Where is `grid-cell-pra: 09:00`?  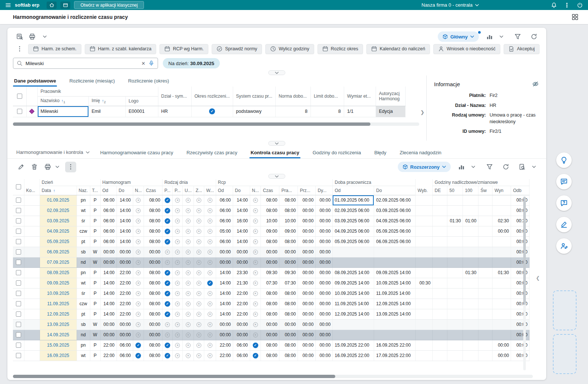
grid-cell-pra: 09:00 is located at coordinates (289, 231).